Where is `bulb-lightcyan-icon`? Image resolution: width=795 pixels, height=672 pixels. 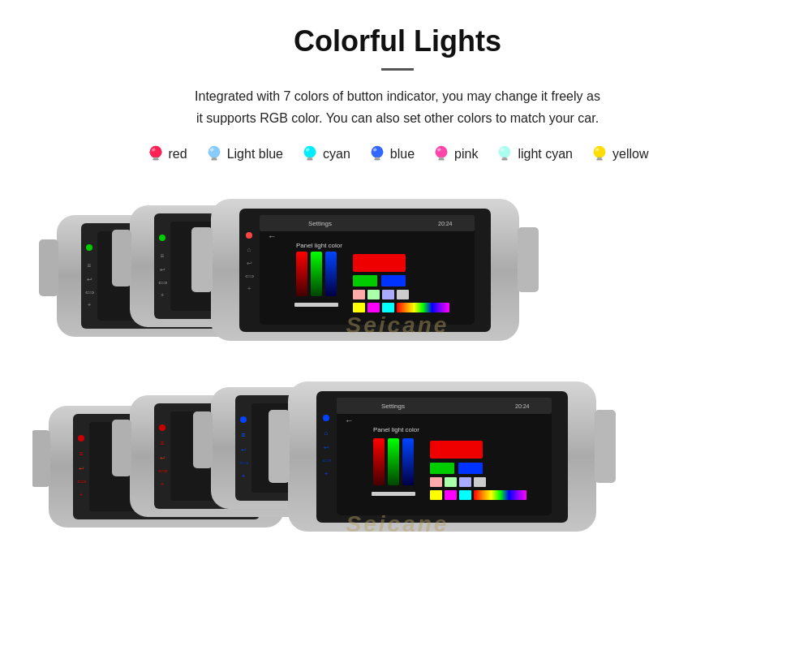
bulb-lightcyan-icon is located at coordinates (505, 154).